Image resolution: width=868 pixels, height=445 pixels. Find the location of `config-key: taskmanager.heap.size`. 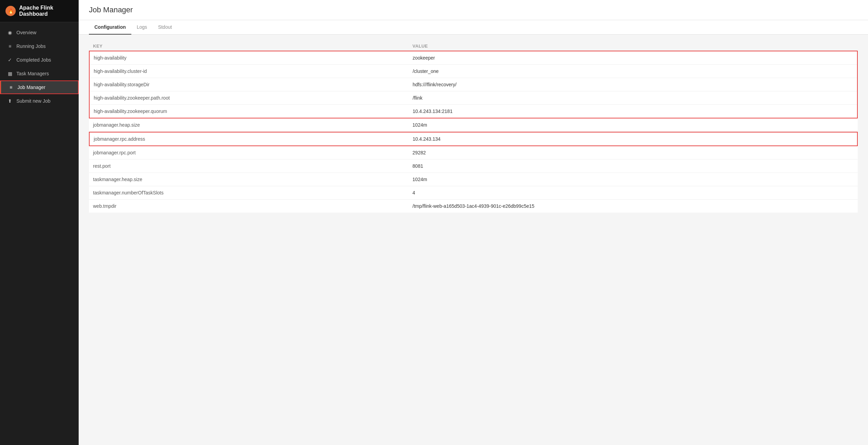

config-key: taskmanager.heap.size is located at coordinates (253, 179).